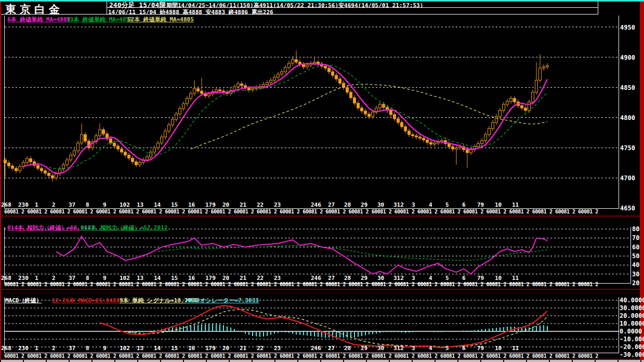 The width and height of the screenshot is (644, 362). I want to click on header-divider-bottom, so click(299, 15).